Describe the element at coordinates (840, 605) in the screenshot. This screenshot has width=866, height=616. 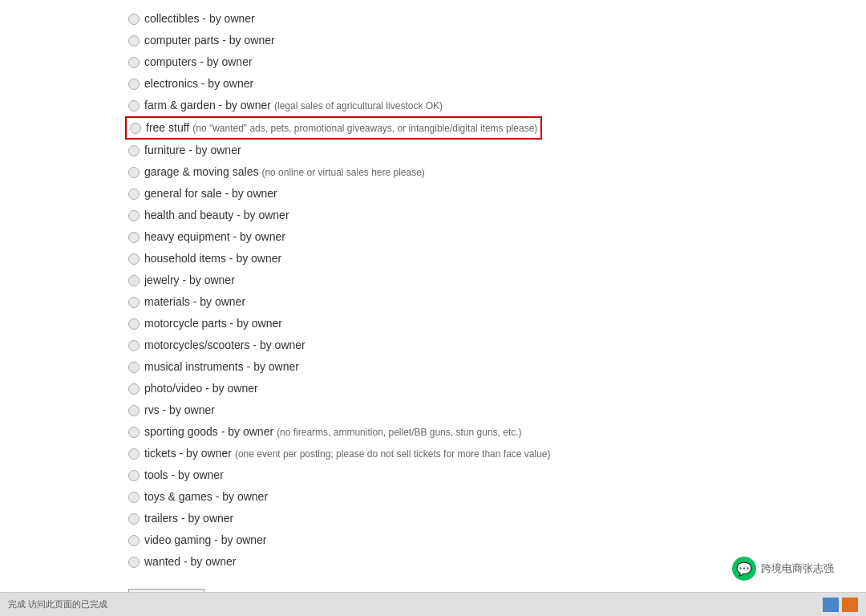
I see `bottom-bar-right` at that location.